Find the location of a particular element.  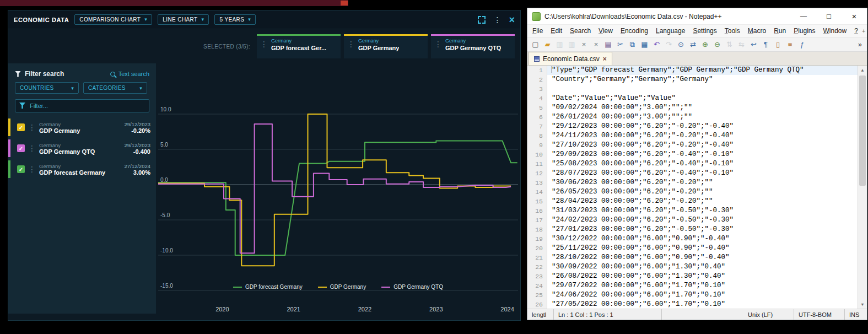

find-icon: ⊙ is located at coordinates (681, 44).